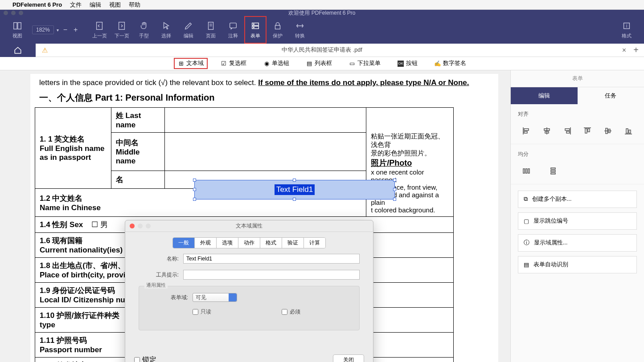 This screenshot has height=362, width=644. What do you see at coordinates (267, 64) in the screenshot?
I see `radio-icon: ◉` at bounding box center [267, 64].